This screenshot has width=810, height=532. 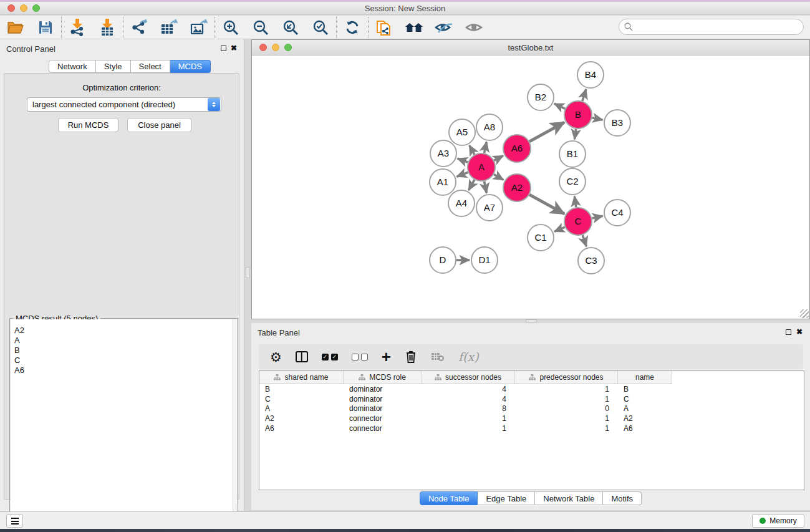 I want to click on node-B2: B2, so click(x=541, y=97).